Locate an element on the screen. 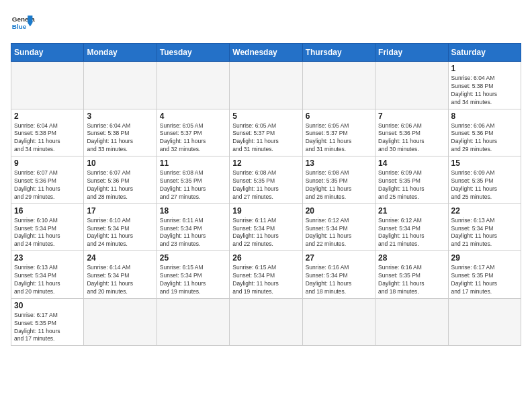 Image resolution: width=532 pixels, height=411 pixels. calendar-week-row: 23Sunrise: 6:13 AM Sunset: 5:34 PM Dayli… is located at coordinates (266, 275).